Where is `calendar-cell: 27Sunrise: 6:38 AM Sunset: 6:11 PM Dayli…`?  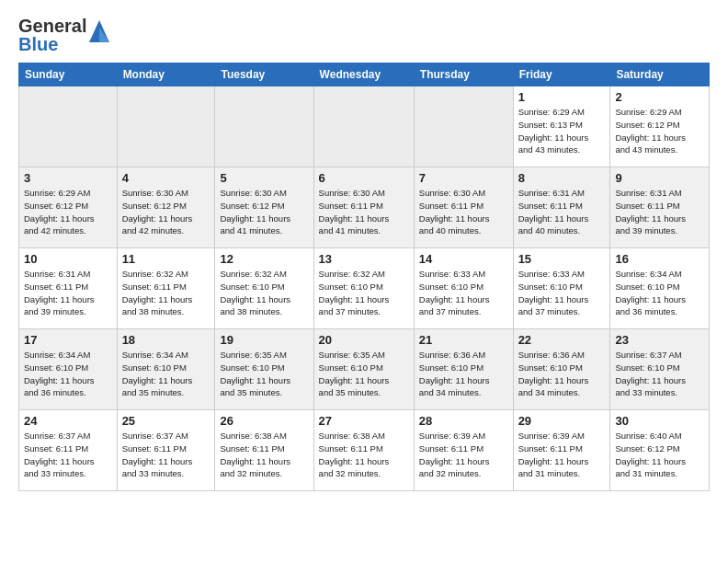 calendar-cell: 27Sunrise: 6:38 AM Sunset: 6:11 PM Dayli… is located at coordinates (364, 451).